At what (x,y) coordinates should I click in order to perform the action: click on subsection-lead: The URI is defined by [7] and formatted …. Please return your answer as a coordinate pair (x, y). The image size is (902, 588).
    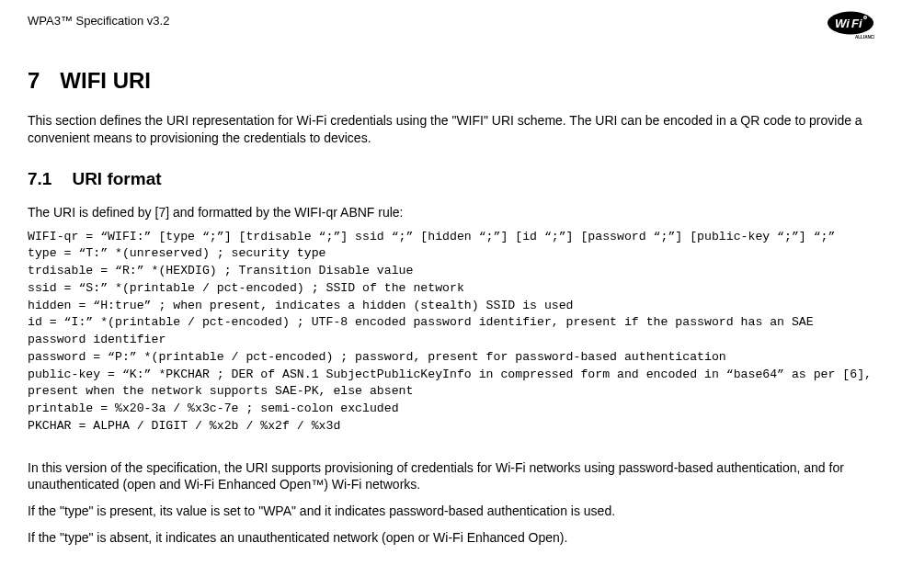
    Looking at the image, I should click on (451, 213).